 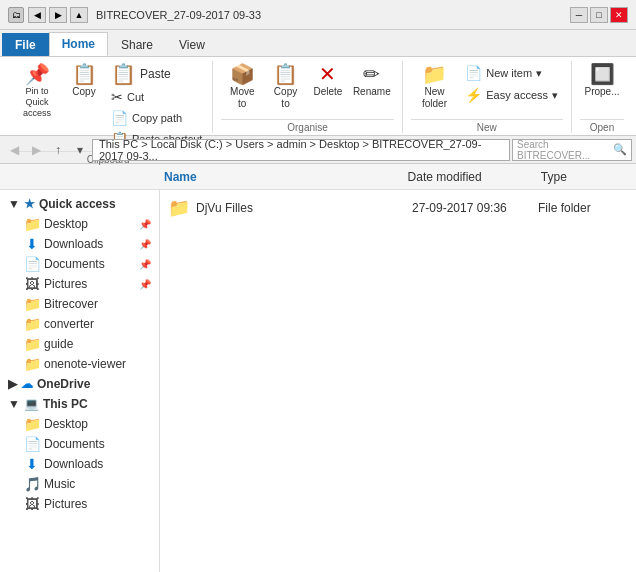 I want to click on sidebar-item-documents-label: Documents, so click(x=74, y=264).